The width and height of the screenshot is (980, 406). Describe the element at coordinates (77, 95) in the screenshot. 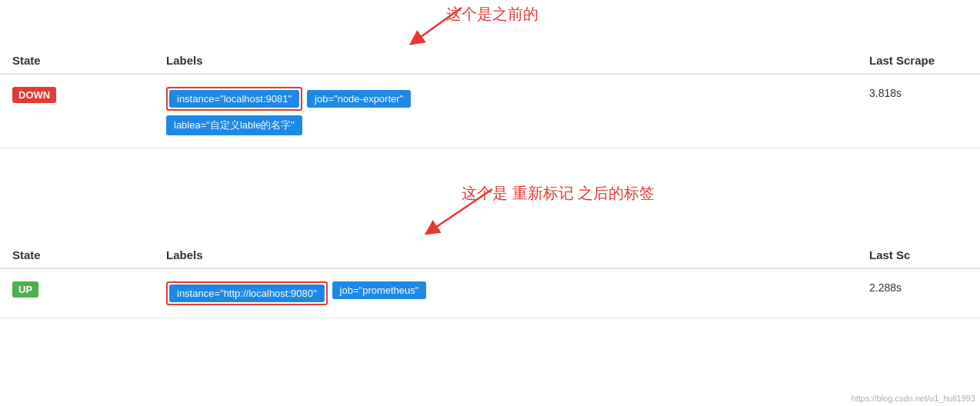

I see `top-row-state: DOWN` at that location.